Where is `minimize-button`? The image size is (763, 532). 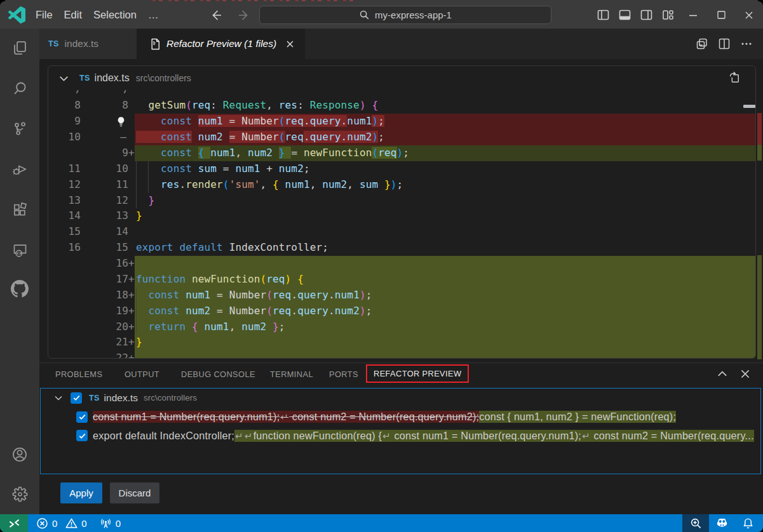
minimize-button is located at coordinates (693, 15).